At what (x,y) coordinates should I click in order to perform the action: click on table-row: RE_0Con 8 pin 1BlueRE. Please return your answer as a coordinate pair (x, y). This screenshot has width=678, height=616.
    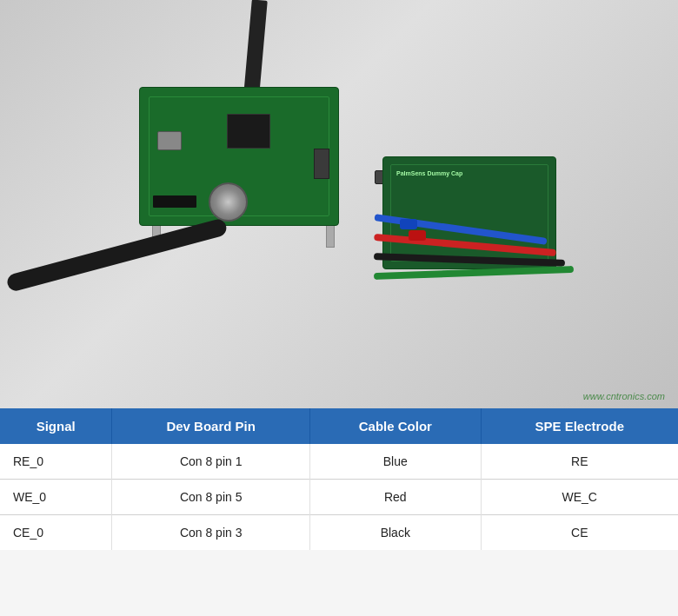
    Looking at the image, I should click on (339, 462).